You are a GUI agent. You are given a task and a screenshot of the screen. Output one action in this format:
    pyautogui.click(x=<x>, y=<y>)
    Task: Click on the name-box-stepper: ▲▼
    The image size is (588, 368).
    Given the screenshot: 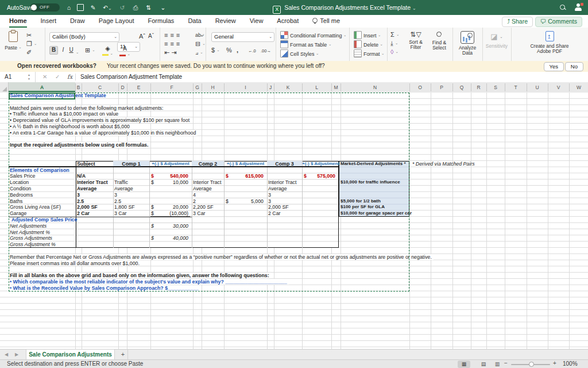 What is the action you would take?
    pyautogui.click(x=29, y=77)
    